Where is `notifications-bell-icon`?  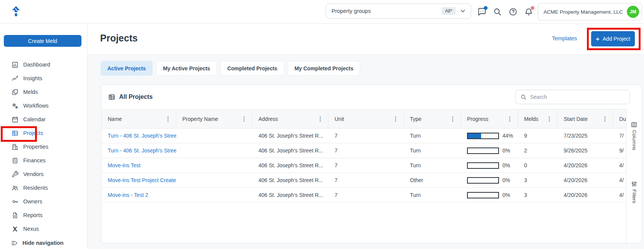
notifications-bell-icon is located at coordinates (529, 12).